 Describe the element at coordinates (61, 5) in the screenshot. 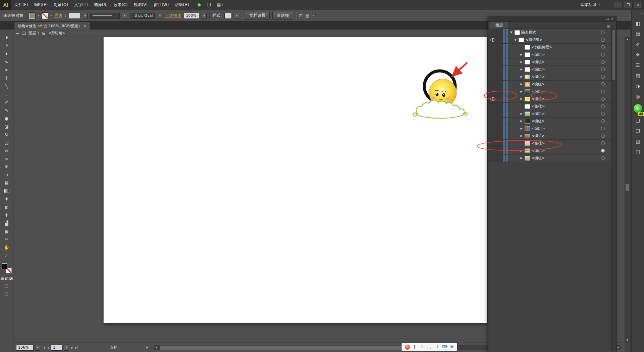

I see `menu-object: 对象(O)` at that location.